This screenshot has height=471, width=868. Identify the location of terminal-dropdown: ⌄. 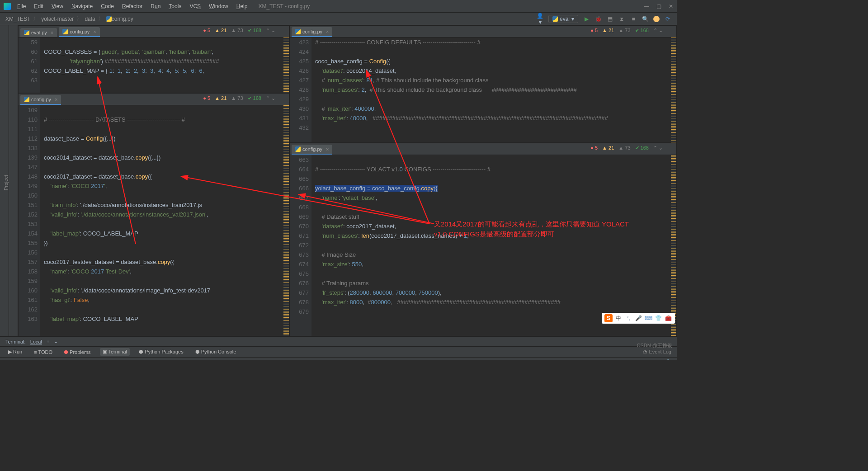
(56, 342).